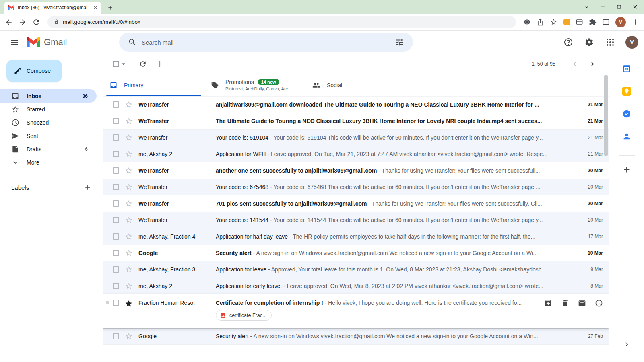 This screenshot has height=362, width=644. What do you see at coordinates (356, 269) in the screenshot?
I see `email-row: me, Akshay, Fraction 3Application for le…` at bounding box center [356, 269].